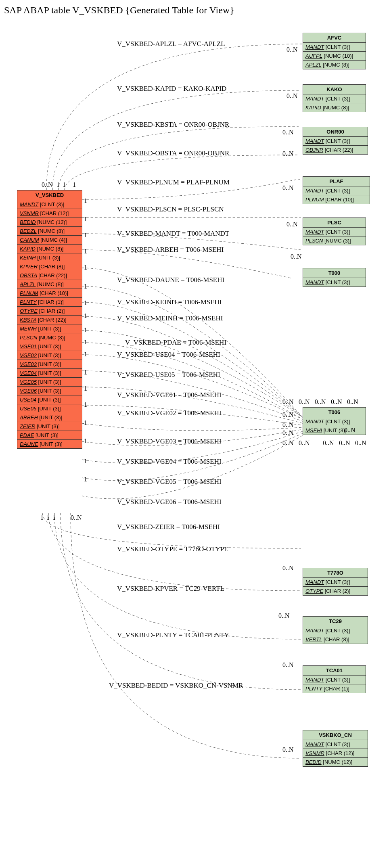 The image size is (391, 868). Describe the element at coordinates (176, 343) in the screenshot. I see `relation-label: V_VSKBED-PDAE = T006-MSEHI` at that location.